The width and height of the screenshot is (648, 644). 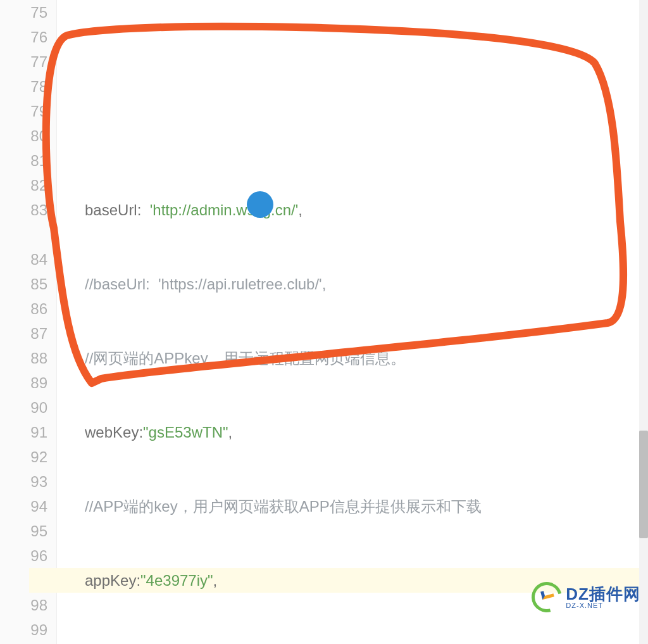 I want to click on line-number: 93, so click(x=24, y=481).